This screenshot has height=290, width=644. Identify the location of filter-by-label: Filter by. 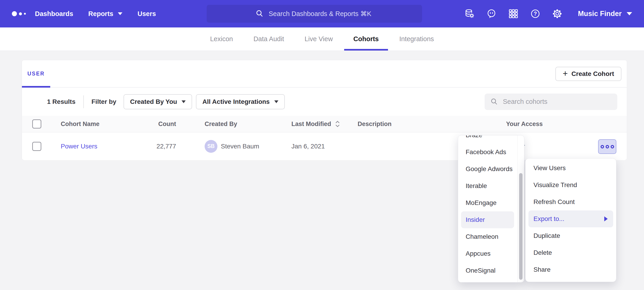
(104, 102).